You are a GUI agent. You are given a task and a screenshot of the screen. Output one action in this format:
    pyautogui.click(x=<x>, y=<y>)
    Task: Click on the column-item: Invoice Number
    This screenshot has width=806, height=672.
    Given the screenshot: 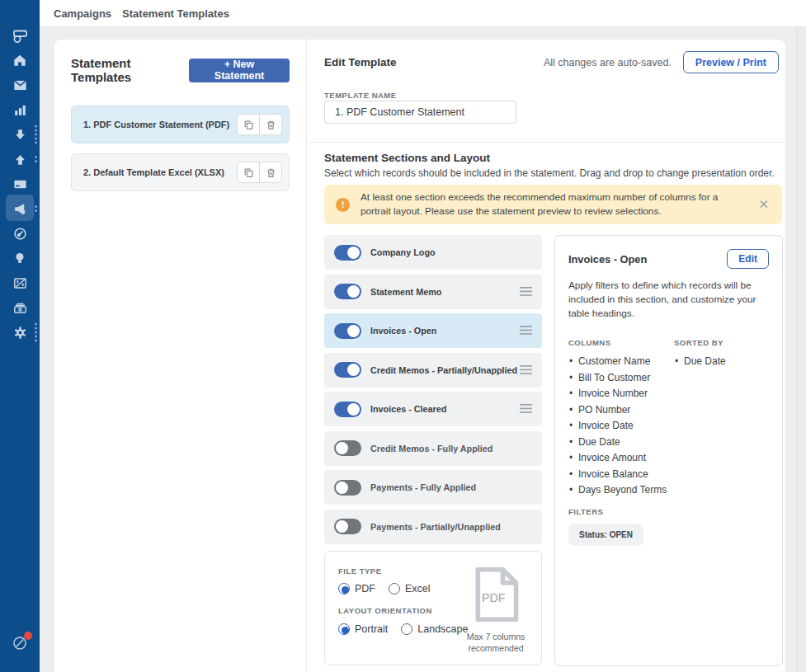 What is the action you would take?
    pyautogui.click(x=621, y=393)
    